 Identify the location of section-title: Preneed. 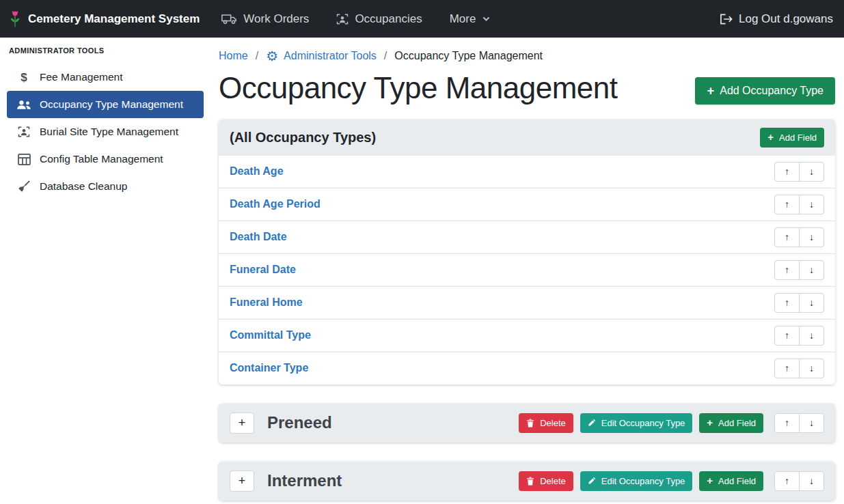
(299, 423).